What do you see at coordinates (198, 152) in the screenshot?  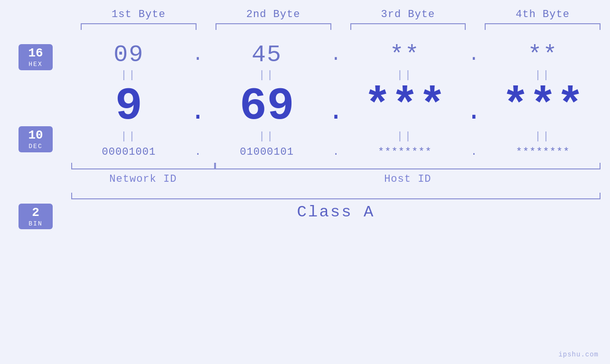 I see `bin-sep-1: .` at bounding box center [198, 152].